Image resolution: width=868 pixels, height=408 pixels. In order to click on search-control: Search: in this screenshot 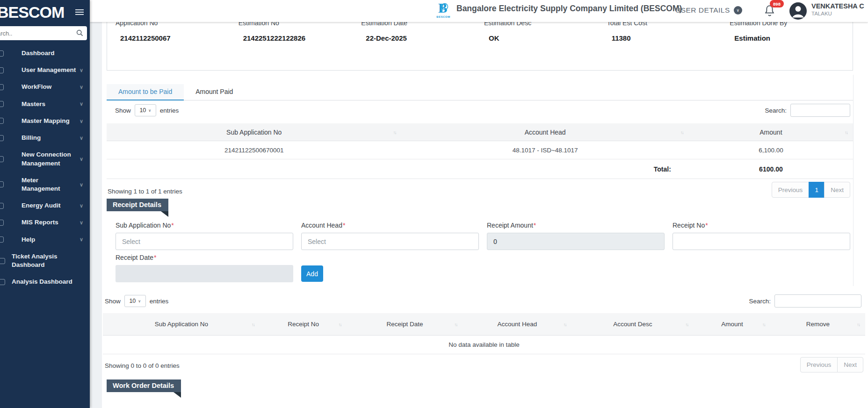, I will do `click(807, 110)`.